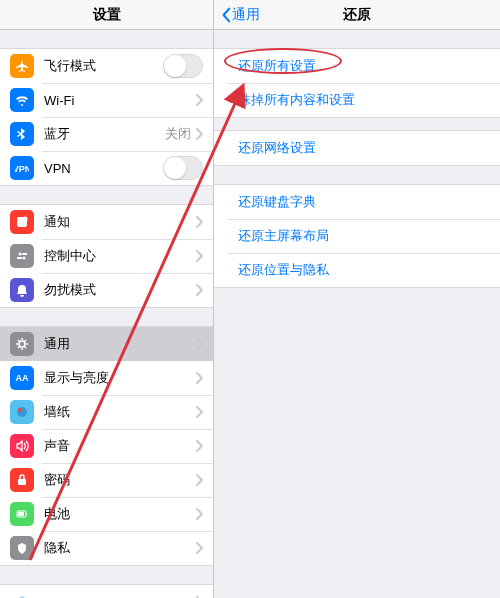  Describe the element at coordinates (120, 480) in the screenshot. I see `row-label: 密码` at that location.